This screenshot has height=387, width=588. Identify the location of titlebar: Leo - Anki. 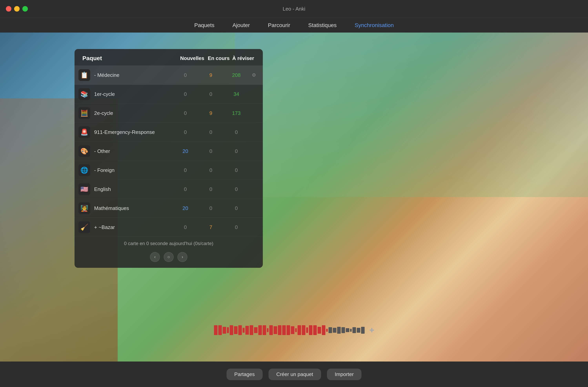
(294, 9).